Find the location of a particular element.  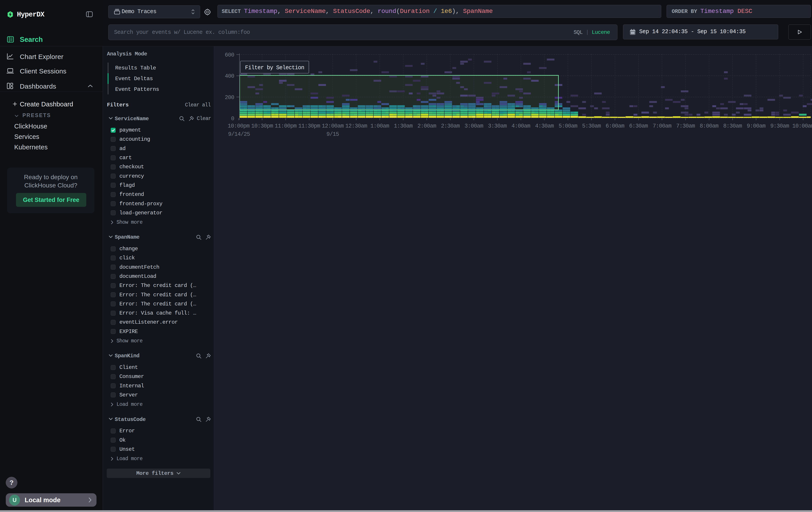

svg-text: 2:00am is located at coordinates (427, 126).